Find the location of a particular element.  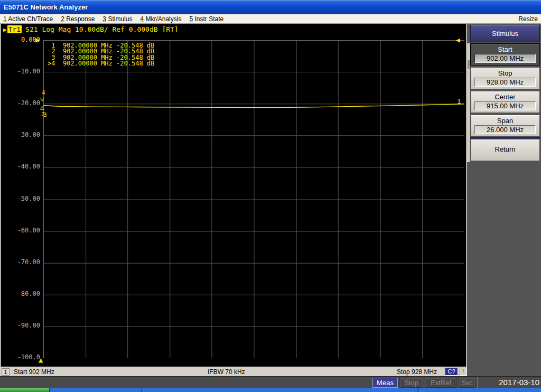

menu-item-instr-state: 5 Instr State is located at coordinates (206, 19).